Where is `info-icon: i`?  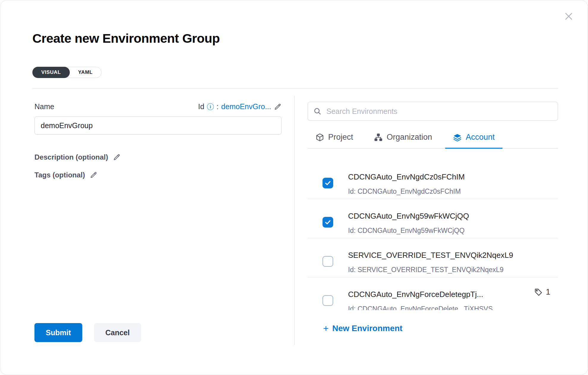
info-icon: i is located at coordinates (210, 107).